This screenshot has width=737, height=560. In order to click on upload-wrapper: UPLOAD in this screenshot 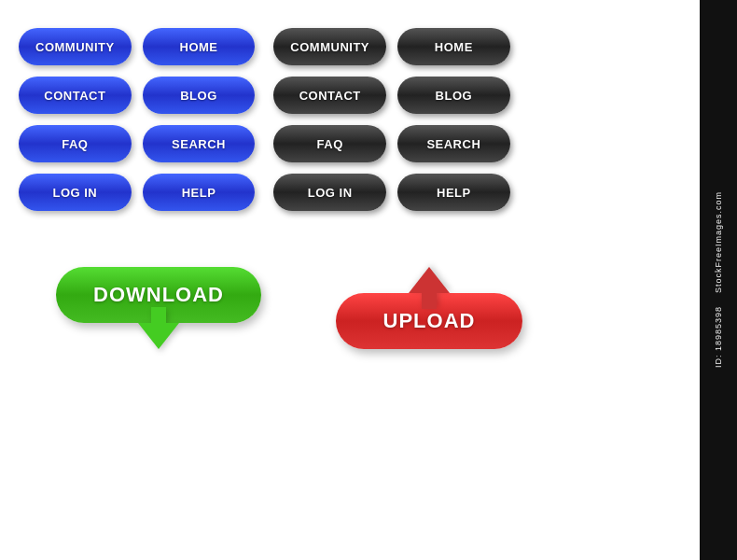, I will do `click(429, 308)`.